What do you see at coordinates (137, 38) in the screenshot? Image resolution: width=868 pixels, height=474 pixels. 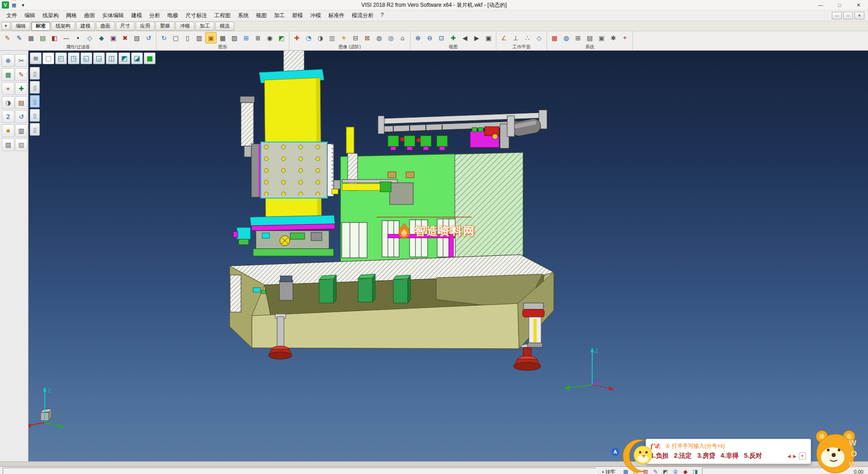 I see `filter-mask-icon: ▧` at bounding box center [137, 38].